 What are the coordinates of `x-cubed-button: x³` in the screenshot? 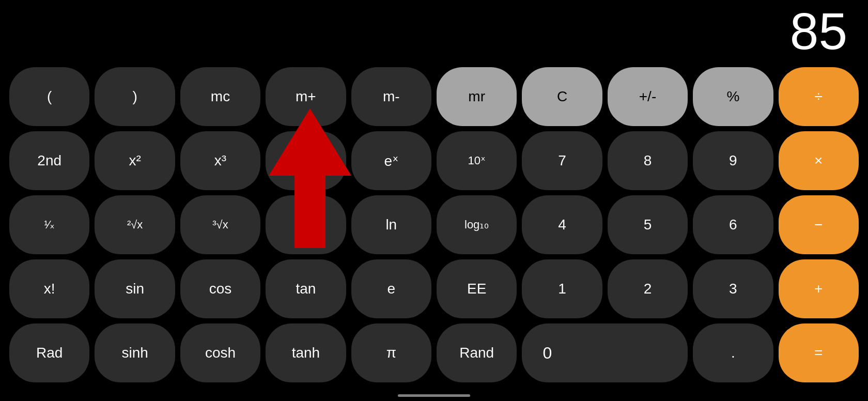 It's located at (220, 161).